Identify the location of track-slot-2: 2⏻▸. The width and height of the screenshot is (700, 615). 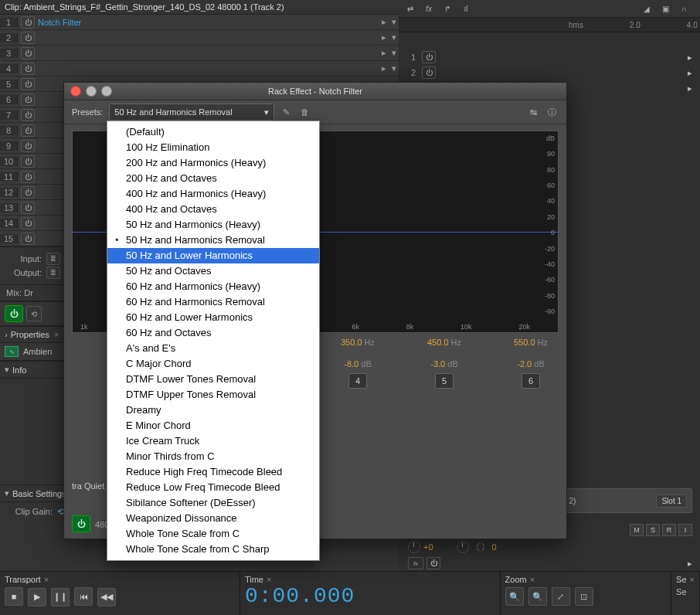
(550, 73).